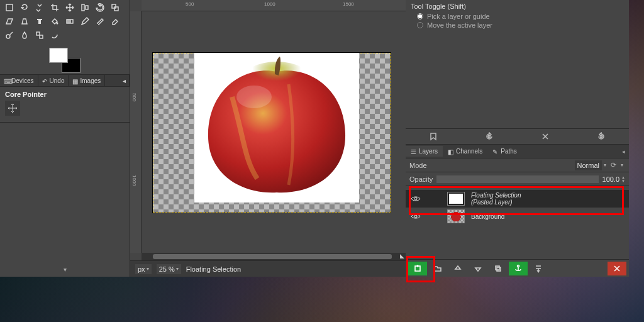 The height and width of the screenshot is (322, 644). Describe the element at coordinates (40, 35) in the screenshot. I see `clone-tool` at that location.